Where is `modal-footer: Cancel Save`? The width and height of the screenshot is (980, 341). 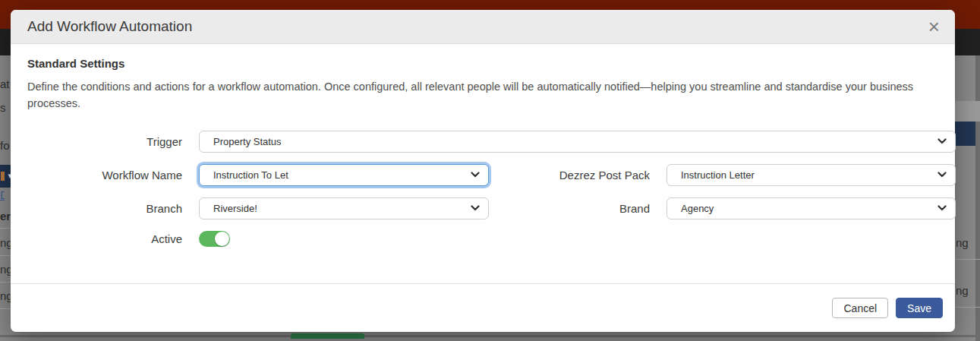 modal-footer: Cancel Save is located at coordinates (483, 308).